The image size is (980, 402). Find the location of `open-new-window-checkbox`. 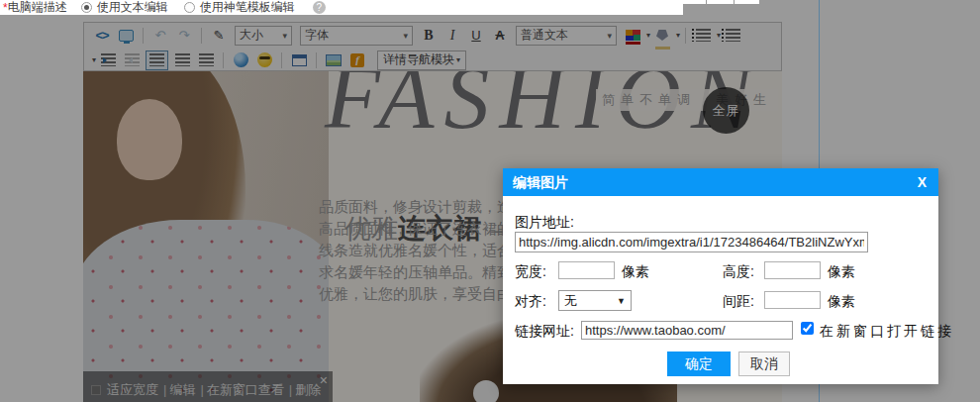

open-new-window-checkbox is located at coordinates (808, 329).